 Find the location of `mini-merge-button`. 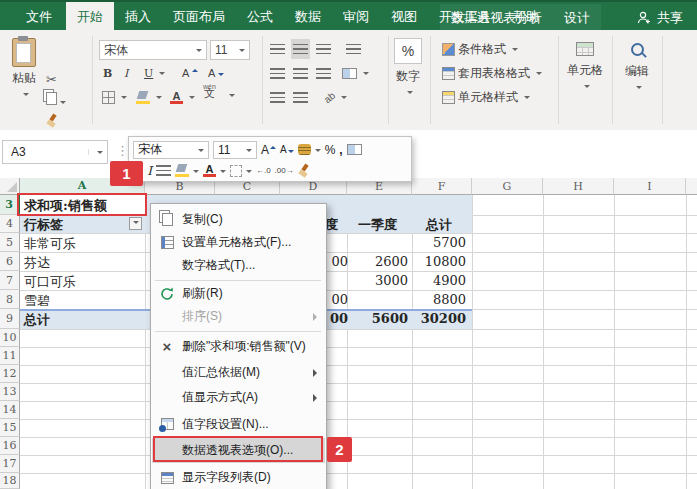

mini-merge-button is located at coordinates (354, 150).